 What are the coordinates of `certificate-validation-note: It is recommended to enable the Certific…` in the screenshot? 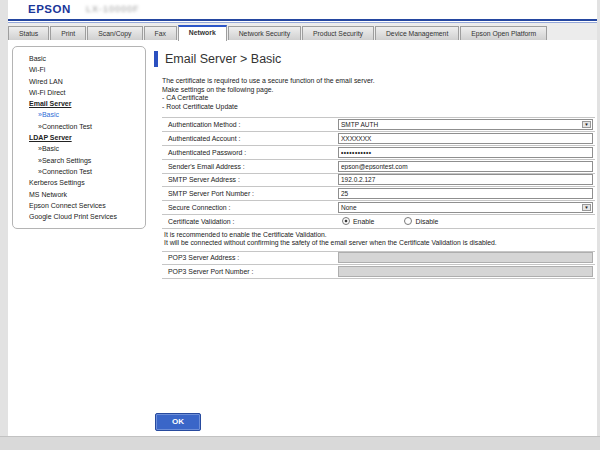 It's located at (378, 240).